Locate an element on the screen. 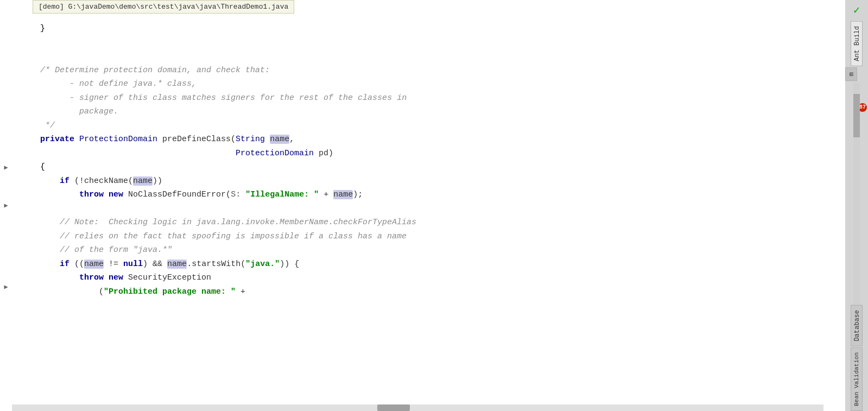 The width and height of the screenshot is (868, 411). code-line-comment-7: // relies on the fact that spoofing is i… is located at coordinates (419, 237).